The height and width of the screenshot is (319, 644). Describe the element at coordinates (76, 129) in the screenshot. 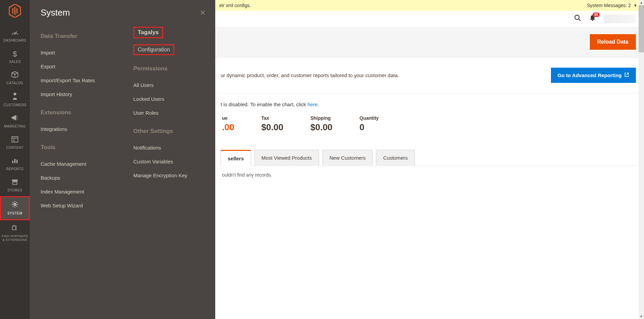

I see `link-integrations: Integrations` at that location.